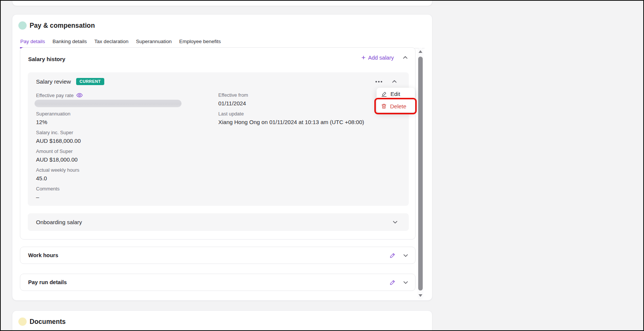 The height and width of the screenshot is (331, 644). Describe the element at coordinates (23, 25) in the screenshot. I see `pay-section-icon` at that location.